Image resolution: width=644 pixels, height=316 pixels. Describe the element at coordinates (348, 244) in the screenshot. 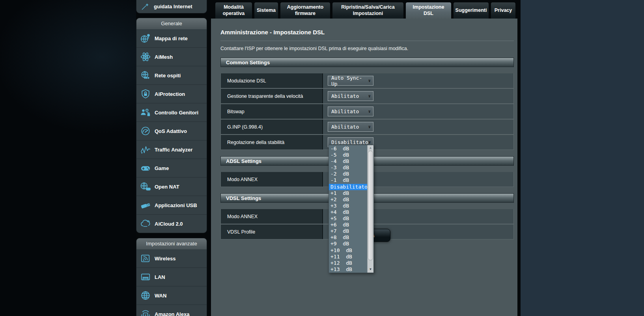

I see `dropdown-option: +9 dB` at that location.